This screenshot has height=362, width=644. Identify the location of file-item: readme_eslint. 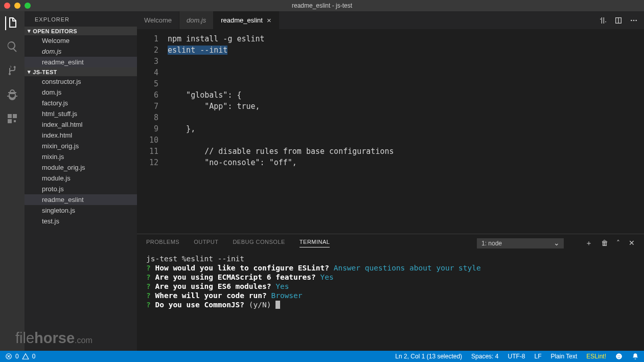
(81, 199).